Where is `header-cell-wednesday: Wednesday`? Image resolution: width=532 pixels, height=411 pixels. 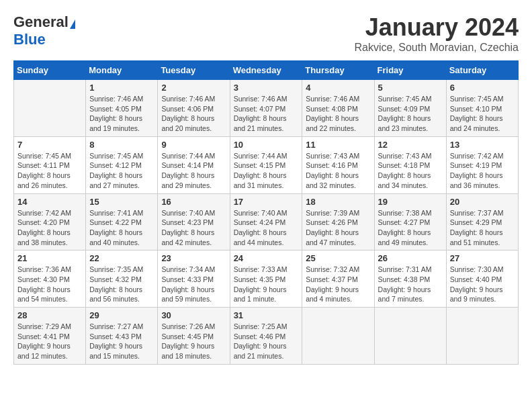
header-cell-wednesday: Wednesday is located at coordinates (266, 71).